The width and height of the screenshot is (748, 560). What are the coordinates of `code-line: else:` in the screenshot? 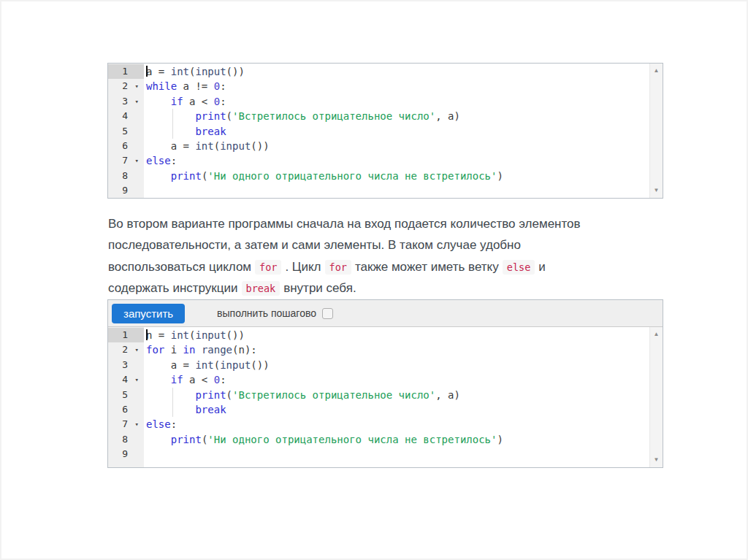 It's located at (397, 424).